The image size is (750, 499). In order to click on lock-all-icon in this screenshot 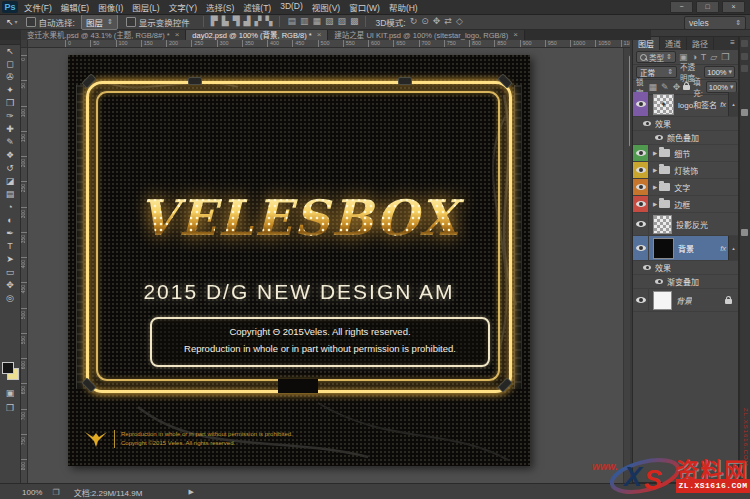, I will do `click(686, 88)`.